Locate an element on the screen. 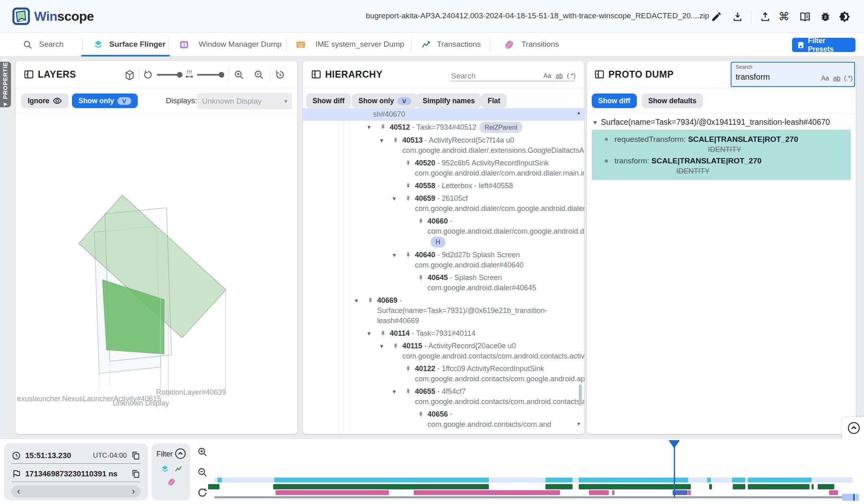  timeline-cursor-line is located at coordinates (675, 469).